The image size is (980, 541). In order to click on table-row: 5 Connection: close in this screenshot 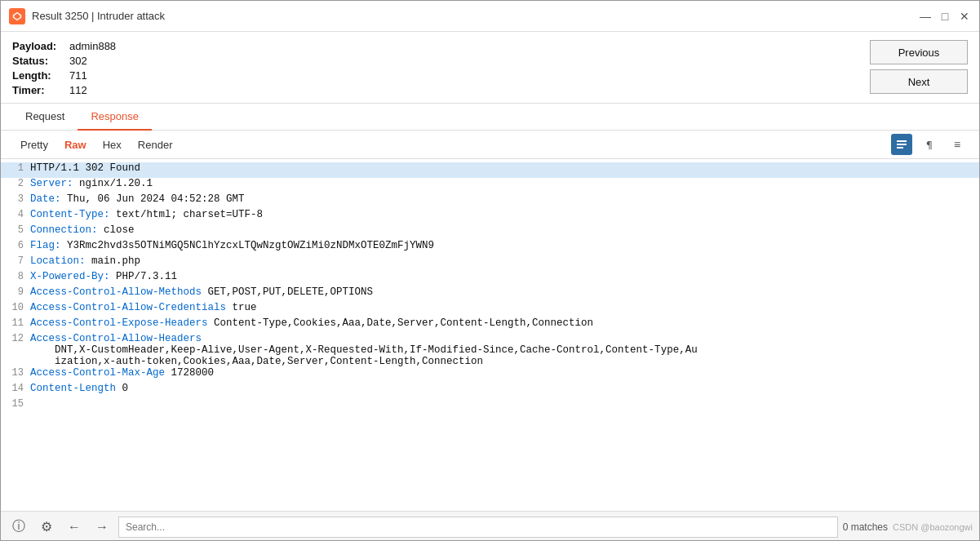, I will do `click(490, 232)`.